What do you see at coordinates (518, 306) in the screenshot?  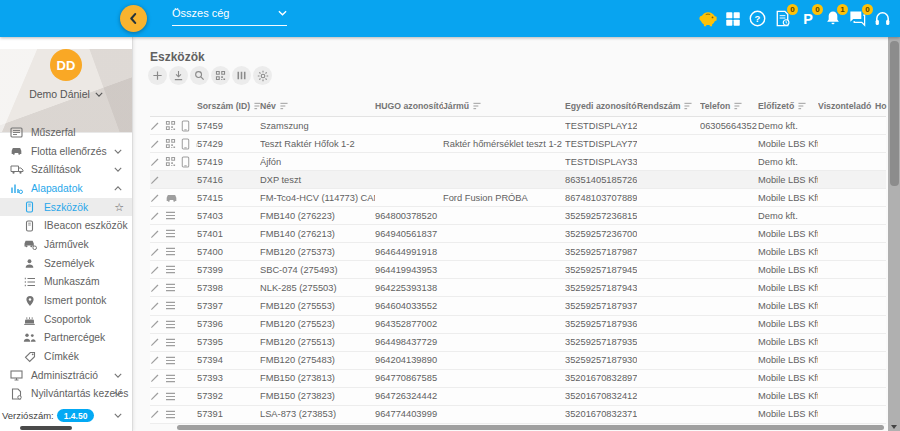 I see `table-row: 57397FMB120 (275553)96460403355235259257…` at bounding box center [518, 306].